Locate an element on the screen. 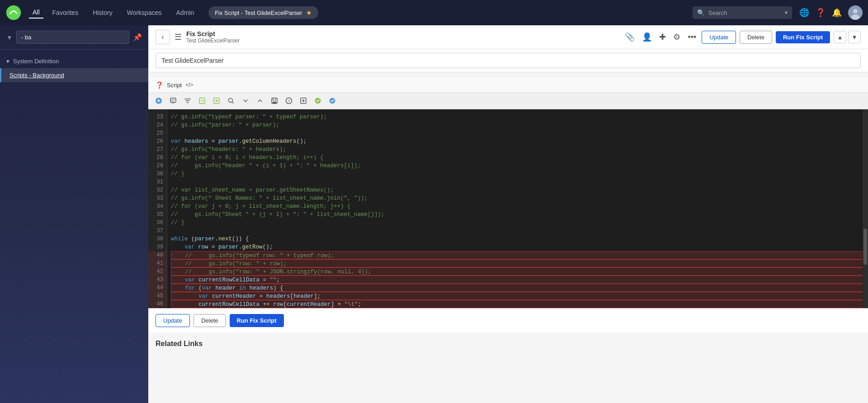 The width and height of the screenshot is (868, 403). run-fix-script-button: Run Fix Script is located at coordinates (803, 37).